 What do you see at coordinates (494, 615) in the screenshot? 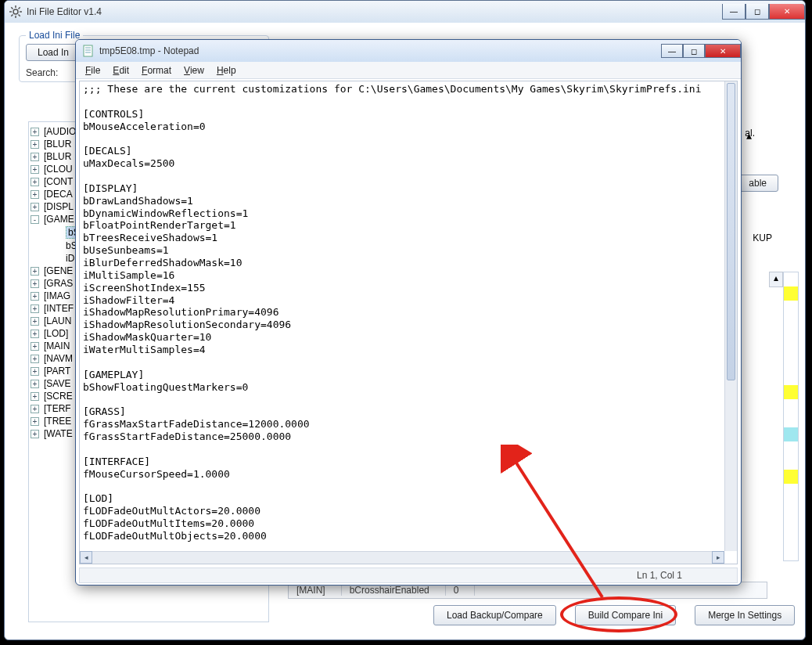
I see `load-backup-button: Load Backup/Compare` at bounding box center [494, 615].